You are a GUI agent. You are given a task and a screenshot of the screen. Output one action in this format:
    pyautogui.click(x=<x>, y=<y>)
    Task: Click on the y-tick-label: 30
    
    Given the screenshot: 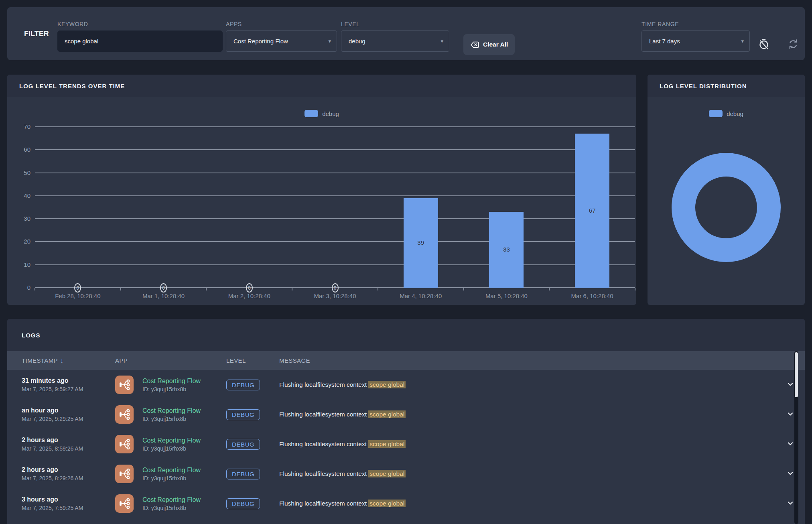 What is the action you would take?
    pyautogui.click(x=19, y=218)
    